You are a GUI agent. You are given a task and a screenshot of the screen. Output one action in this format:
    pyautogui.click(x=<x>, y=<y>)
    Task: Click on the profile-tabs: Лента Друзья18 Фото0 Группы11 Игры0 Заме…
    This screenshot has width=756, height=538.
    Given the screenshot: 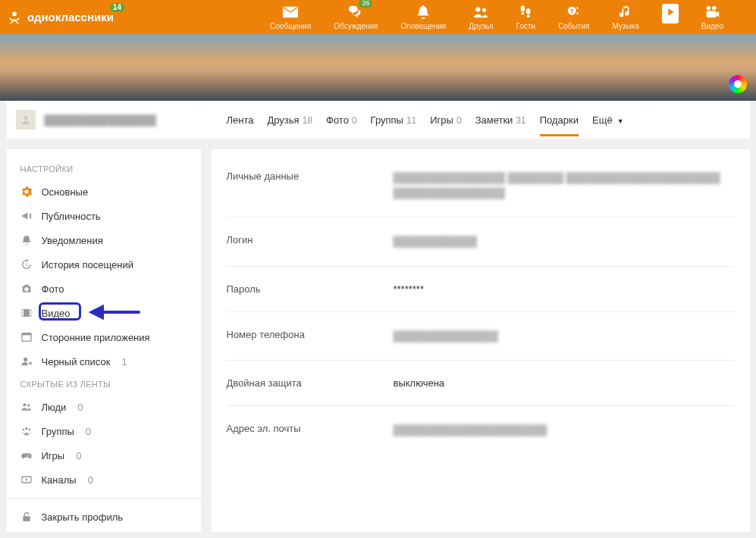 What is the action you would take?
    pyautogui.click(x=425, y=120)
    